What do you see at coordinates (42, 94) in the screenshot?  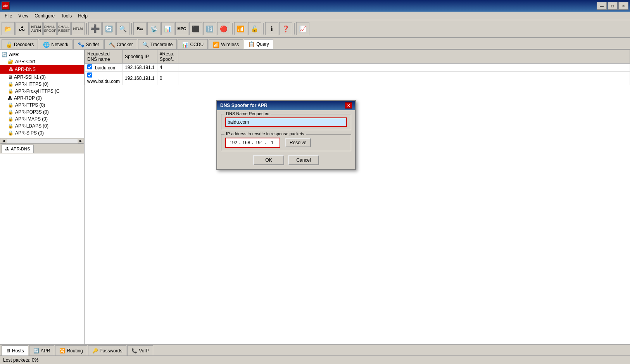 I see `sidebar: 🔄 APR 🔐 APR-Cert 🖧 APR-DNS 🖥 APR-SSH-1 (…` at bounding box center [42, 94].